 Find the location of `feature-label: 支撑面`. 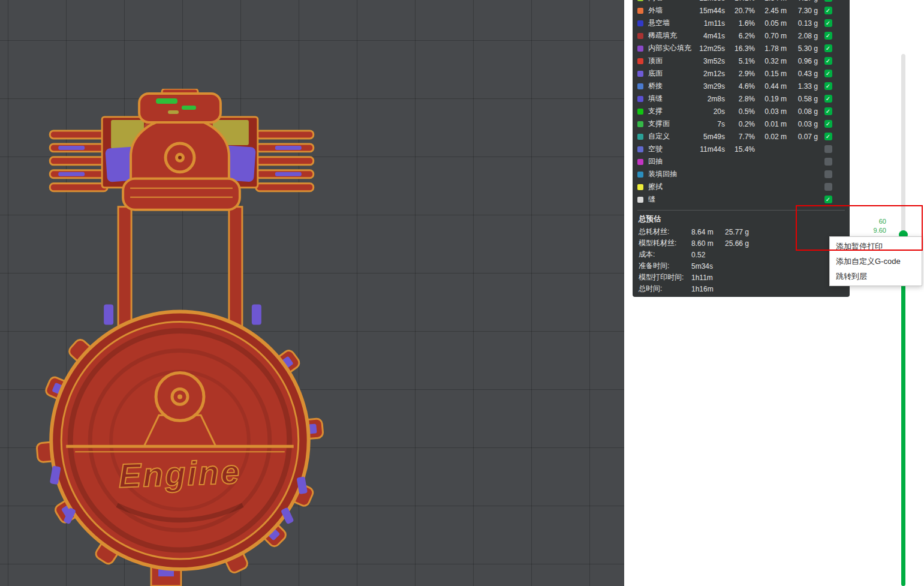

feature-label: 支撑面 is located at coordinates (670, 124).